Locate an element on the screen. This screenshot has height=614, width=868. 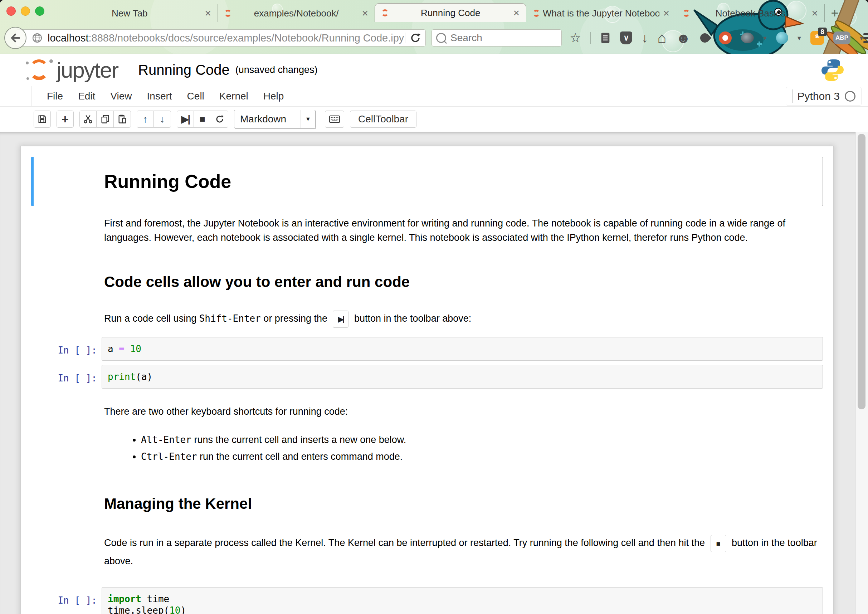
home-icon: ⌂ is located at coordinates (662, 38).